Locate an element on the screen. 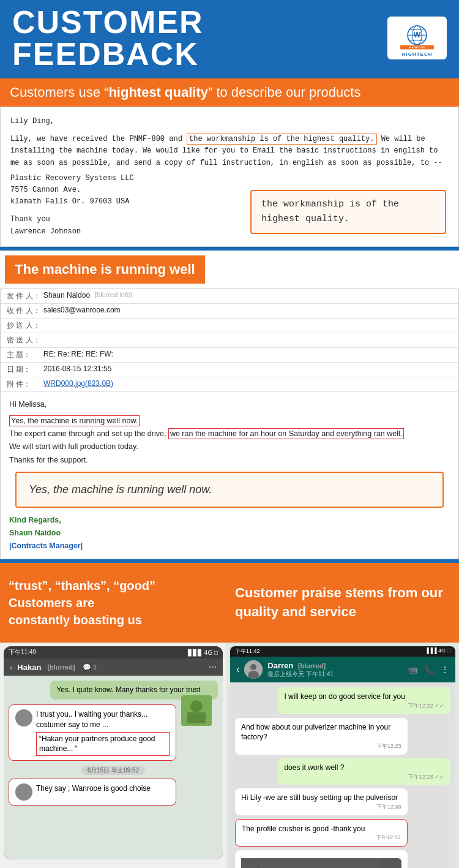 The image size is (459, 868). section3-left-banner: “trust”, “thanks”, “good”Customers areco… is located at coordinates (113, 603).